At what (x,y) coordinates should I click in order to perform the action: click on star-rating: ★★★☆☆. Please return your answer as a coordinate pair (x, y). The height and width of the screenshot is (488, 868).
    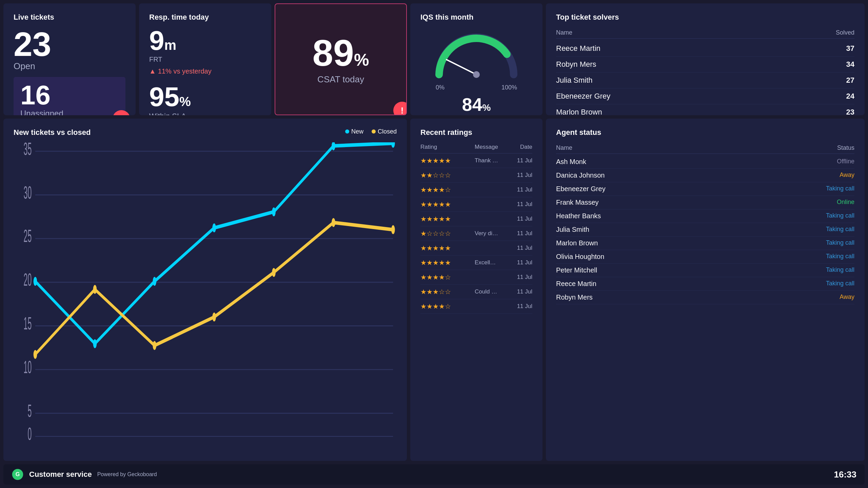
    Looking at the image, I should click on (448, 292).